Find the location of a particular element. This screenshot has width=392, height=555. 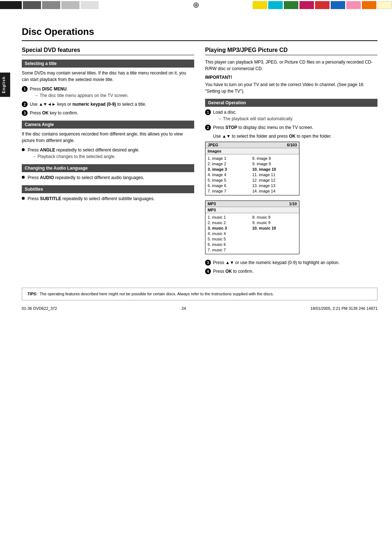

mp3-item-bold: 10. music 10 is located at coordinates (274, 228).